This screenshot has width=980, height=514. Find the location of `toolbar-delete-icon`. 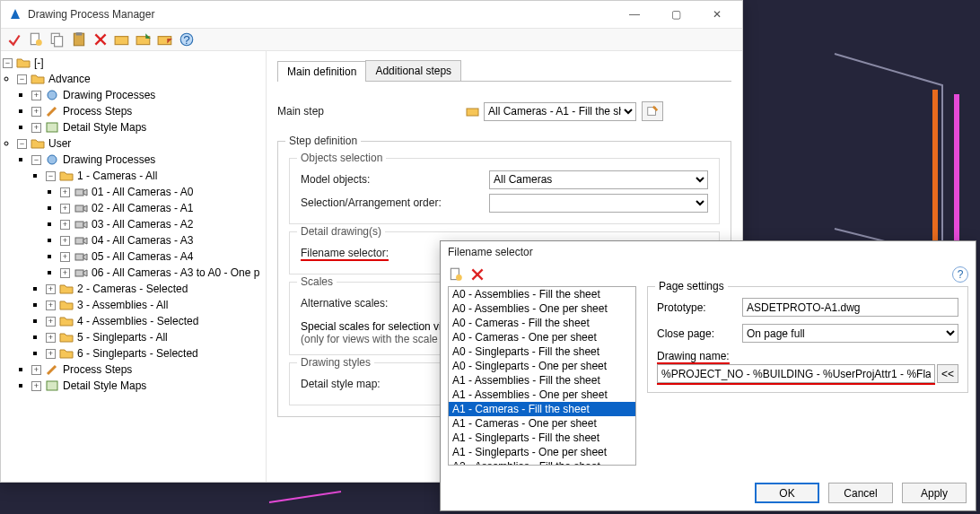

toolbar-delete-icon is located at coordinates (101, 39).